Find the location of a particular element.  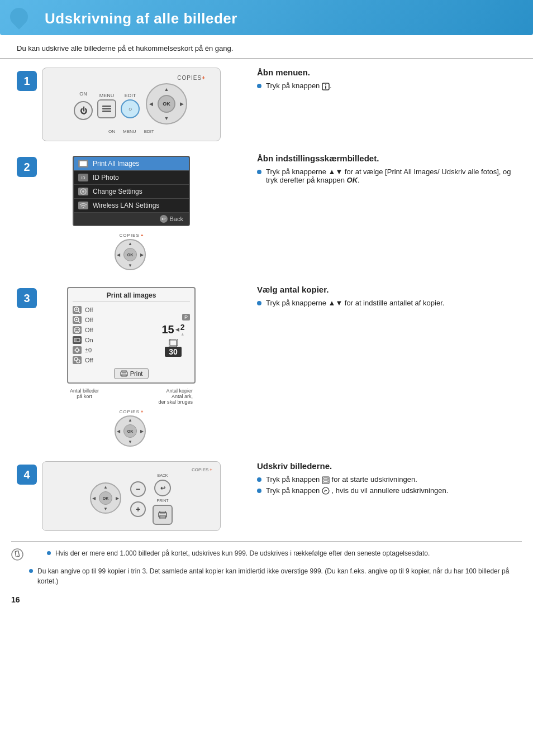

small-nav-left-step2: ◀ is located at coordinates (118, 255).